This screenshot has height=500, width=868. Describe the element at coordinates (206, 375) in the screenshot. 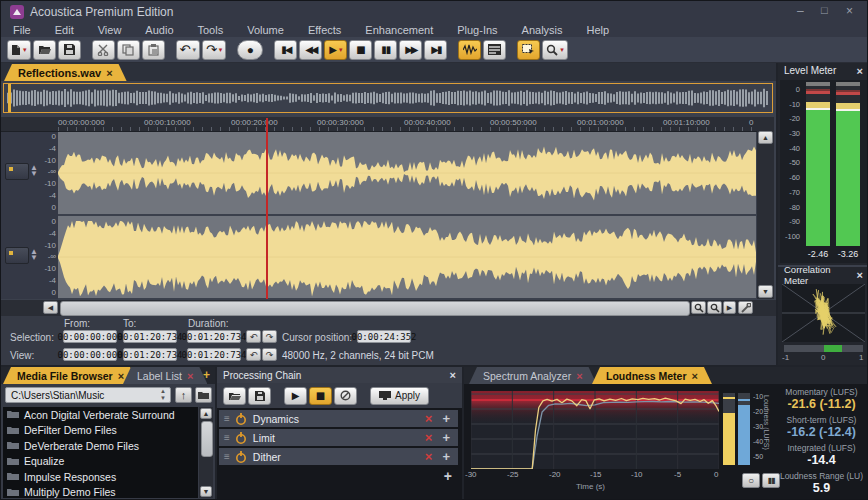

I see `add-tab-button: +` at that location.